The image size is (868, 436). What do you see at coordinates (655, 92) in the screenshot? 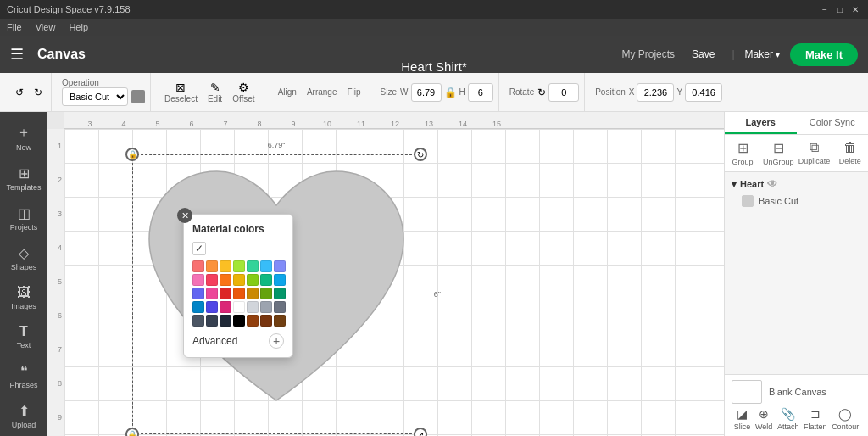
I see `pos-x-input` at bounding box center [655, 92].